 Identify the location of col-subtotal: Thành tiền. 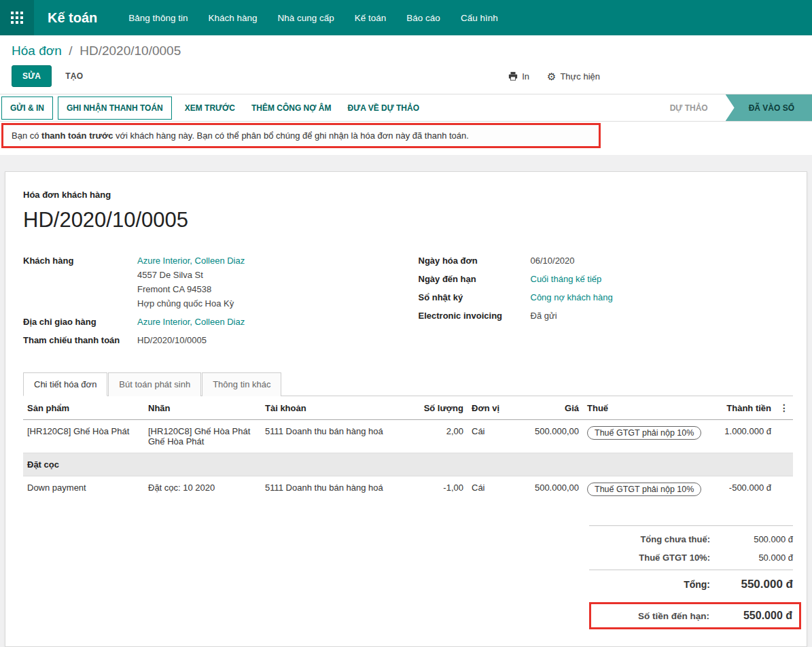
(742, 408).